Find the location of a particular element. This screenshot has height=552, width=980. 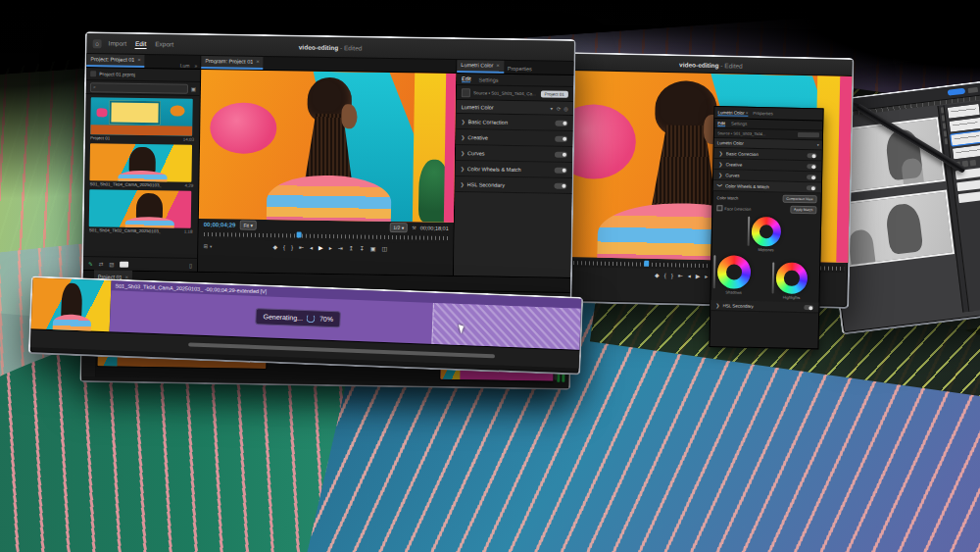

folder-icon: ▣ is located at coordinates (194, 88).